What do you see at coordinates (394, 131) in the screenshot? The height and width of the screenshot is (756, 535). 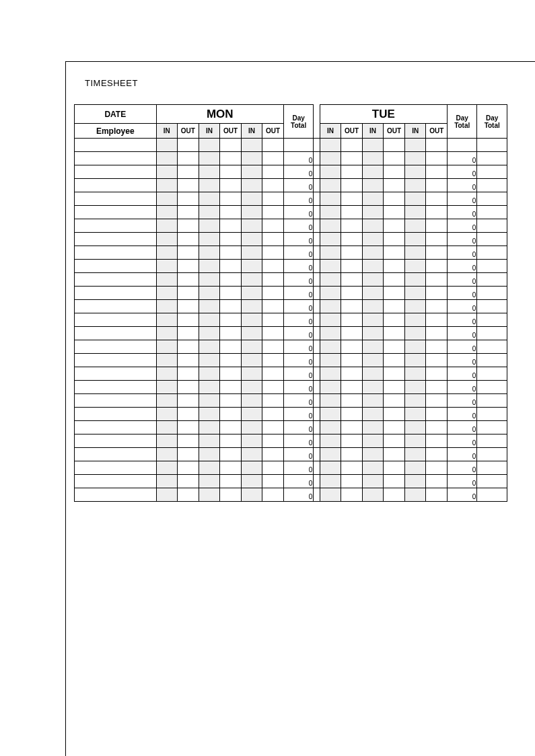 I see `header-tue-out-2: OUT` at bounding box center [394, 131].